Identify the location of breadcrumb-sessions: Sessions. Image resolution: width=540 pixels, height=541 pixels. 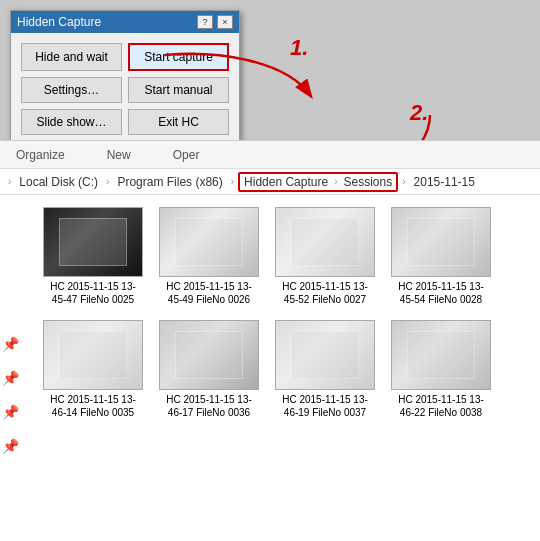
(368, 182).